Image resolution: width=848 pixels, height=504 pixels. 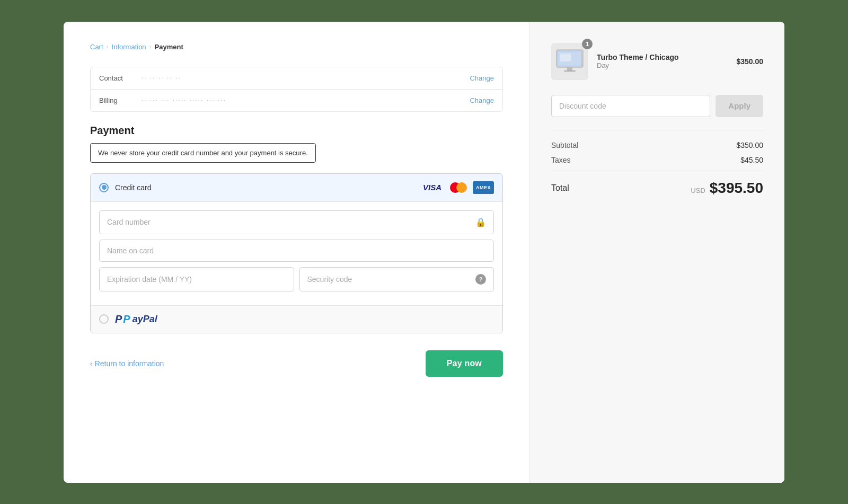 What do you see at coordinates (570, 61) in the screenshot?
I see `product-image-wrap: 1` at bounding box center [570, 61].